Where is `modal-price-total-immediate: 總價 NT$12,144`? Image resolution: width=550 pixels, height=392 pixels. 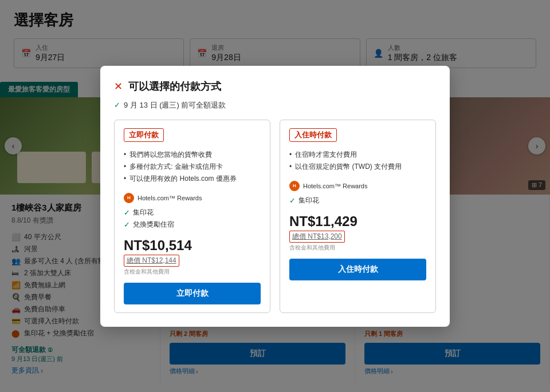 modal-price-total-immediate: 總價 NT$12,144 is located at coordinates (151, 261).